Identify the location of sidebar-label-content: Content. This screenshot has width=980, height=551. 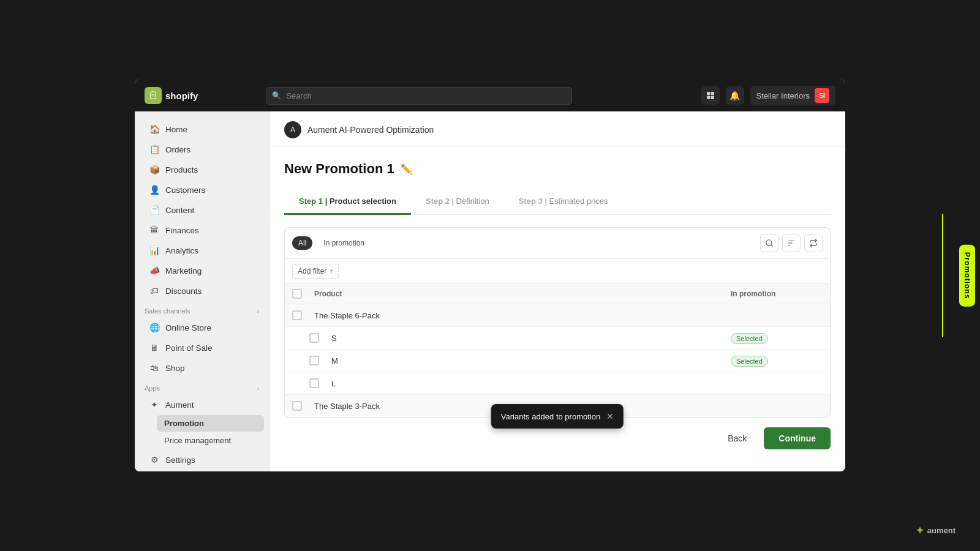
(180, 211).